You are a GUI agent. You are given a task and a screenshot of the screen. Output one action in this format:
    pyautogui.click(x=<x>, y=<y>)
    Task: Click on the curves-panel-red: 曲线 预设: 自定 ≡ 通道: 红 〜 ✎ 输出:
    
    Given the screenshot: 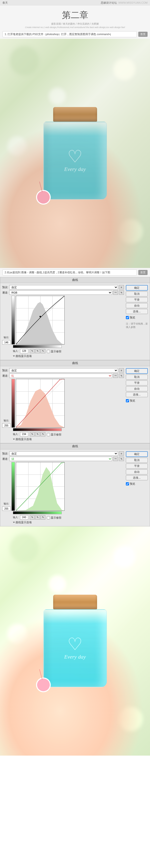 What is the action you would take?
    pyautogui.click(x=75, y=402)
    